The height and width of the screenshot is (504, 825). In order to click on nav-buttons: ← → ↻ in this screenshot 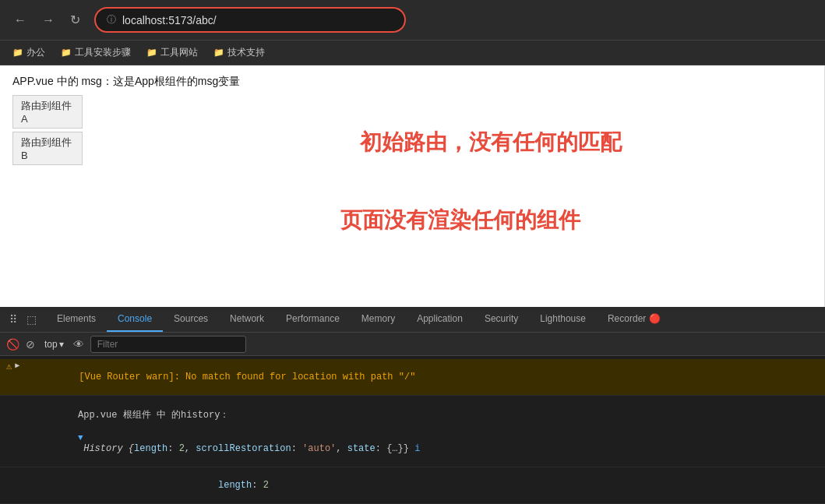, I will do `click(47, 20)`.